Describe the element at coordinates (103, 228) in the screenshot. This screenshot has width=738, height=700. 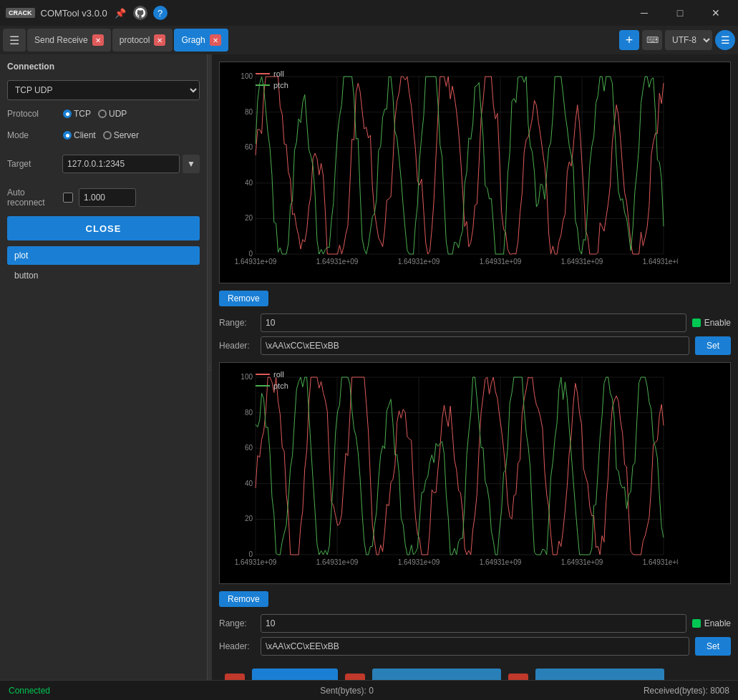
I see `close-connection-button: CLOSE` at that location.